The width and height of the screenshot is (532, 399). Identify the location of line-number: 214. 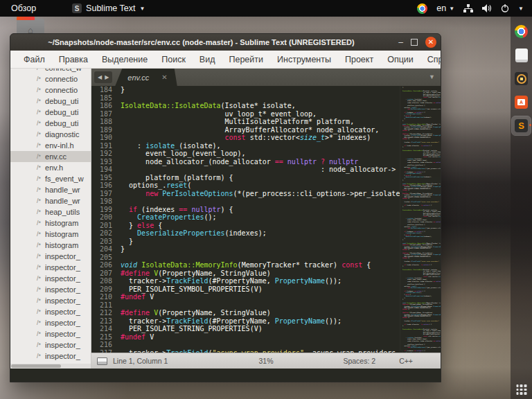
(106, 329).